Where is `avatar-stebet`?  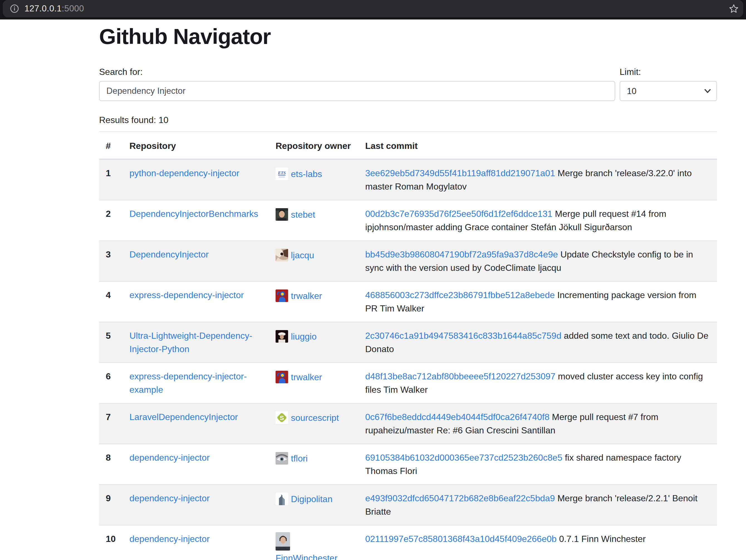 avatar-stebet is located at coordinates (282, 214).